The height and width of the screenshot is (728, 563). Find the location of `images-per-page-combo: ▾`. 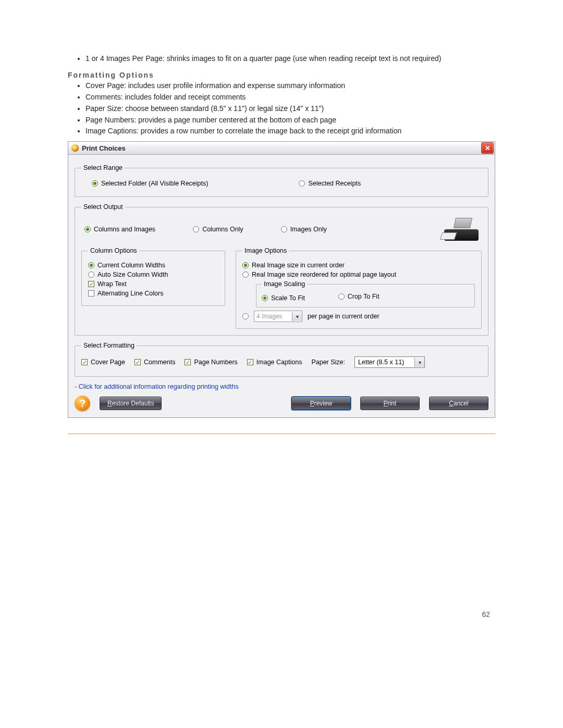

images-per-page-combo: ▾ is located at coordinates (278, 316).